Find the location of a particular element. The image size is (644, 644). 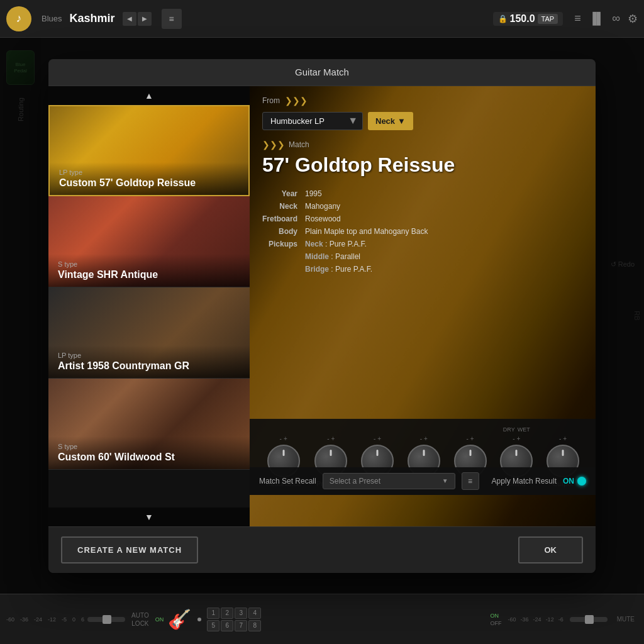

apply-toggle: ON is located at coordinates (575, 481).